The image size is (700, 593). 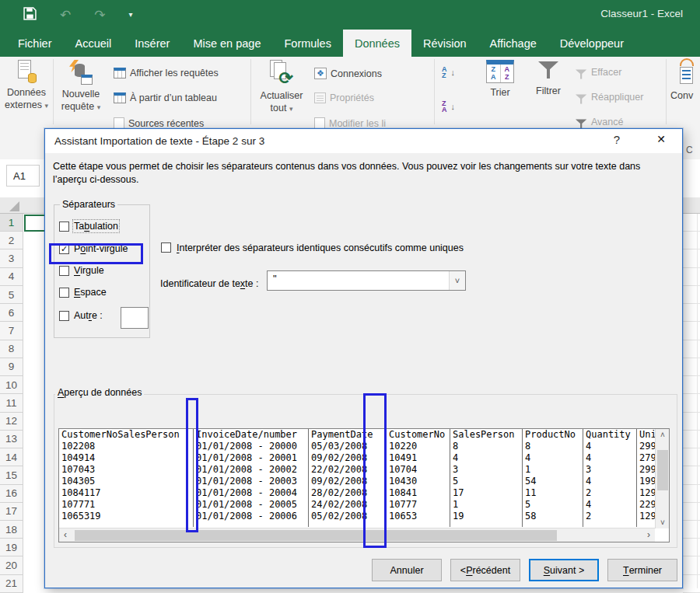 What do you see at coordinates (14, 207) in the screenshot?
I see `select-all-corner` at bounding box center [14, 207].